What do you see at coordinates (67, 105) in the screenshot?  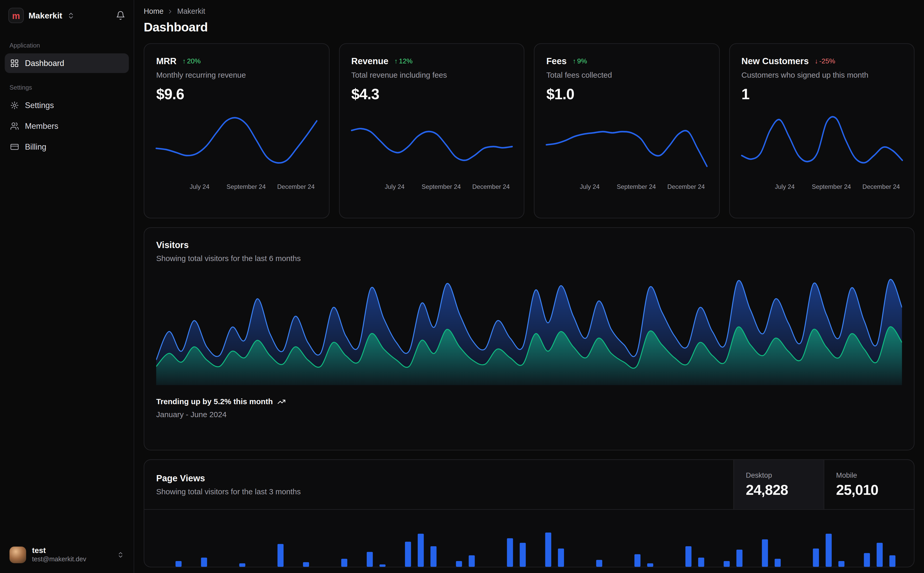 I see `sidebar-item-settings: Settings` at bounding box center [67, 105].